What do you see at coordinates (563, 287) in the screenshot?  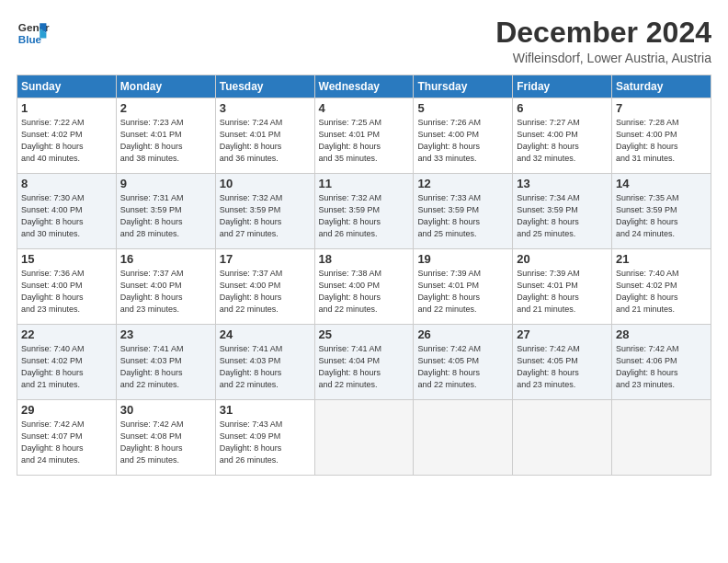 I see `table-row: 20Sunrise: 7:39 AM Sunset: 4:01 PM Dayli…` at bounding box center [563, 287].